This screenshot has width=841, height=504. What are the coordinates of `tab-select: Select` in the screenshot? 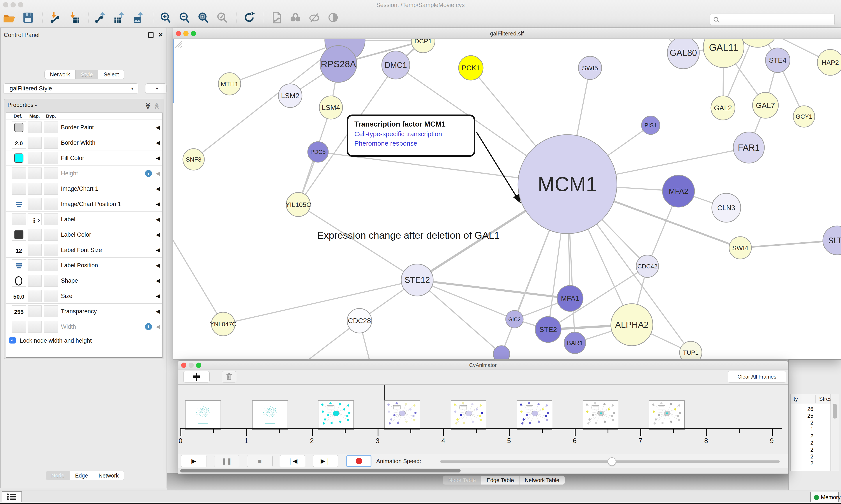 It's located at (111, 75).